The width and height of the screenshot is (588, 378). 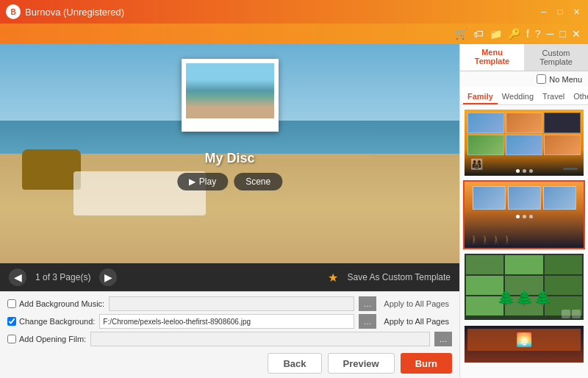 What do you see at coordinates (294, 12) in the screenshot?
I see `title-bar: B Burnova (Unregistered) ─ □ ✕` at bounding box center [294, 12].